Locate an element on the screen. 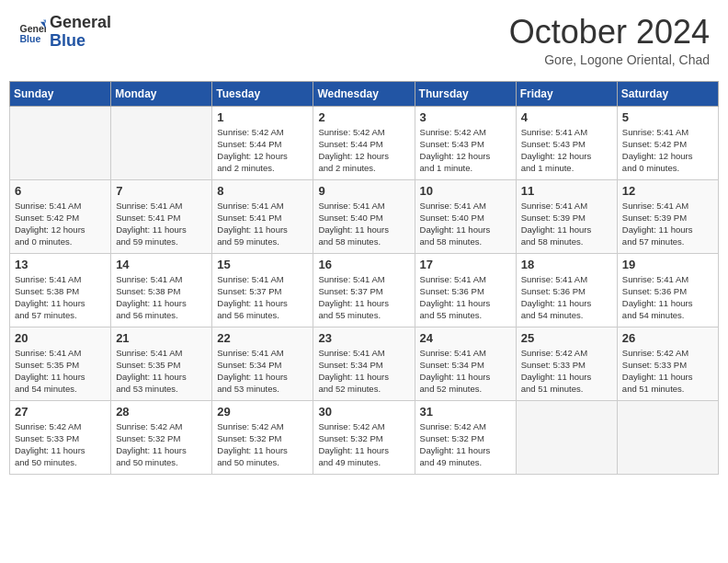 The width and height of the screenshot is (728, 563). day-cell: 28Sunrise: 5:42 AM Sunset: 5:32 PM Dayli… is located at coordinates (162, 437).